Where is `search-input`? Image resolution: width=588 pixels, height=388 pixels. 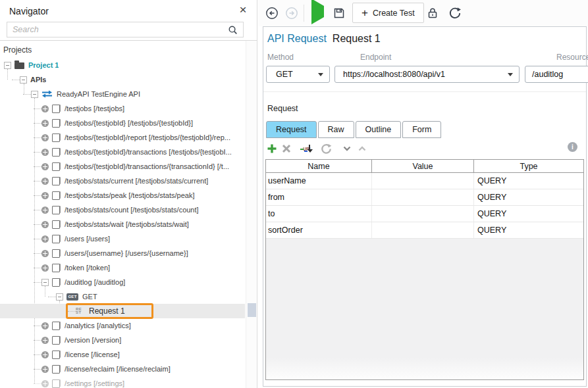 search-input is located at coordinates (120, 30).